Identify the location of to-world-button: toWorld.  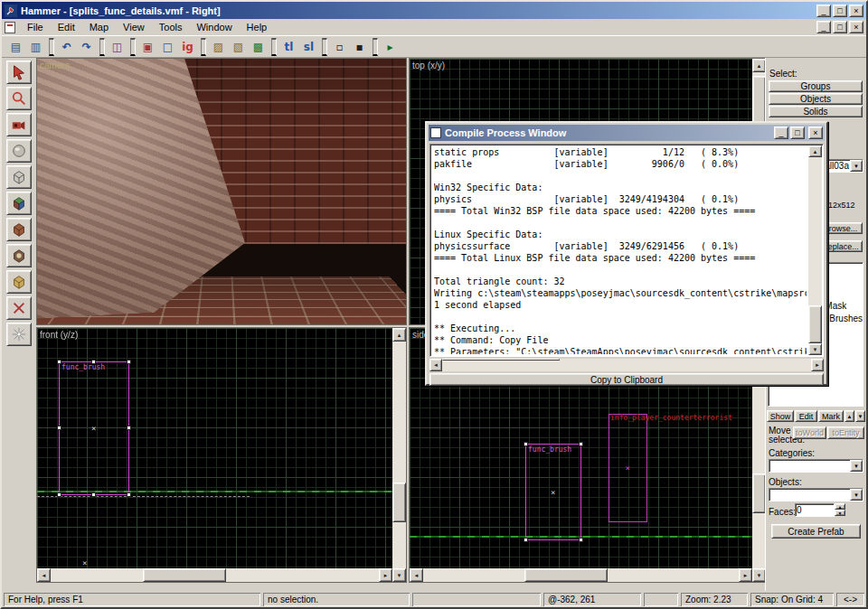
(810, 433).